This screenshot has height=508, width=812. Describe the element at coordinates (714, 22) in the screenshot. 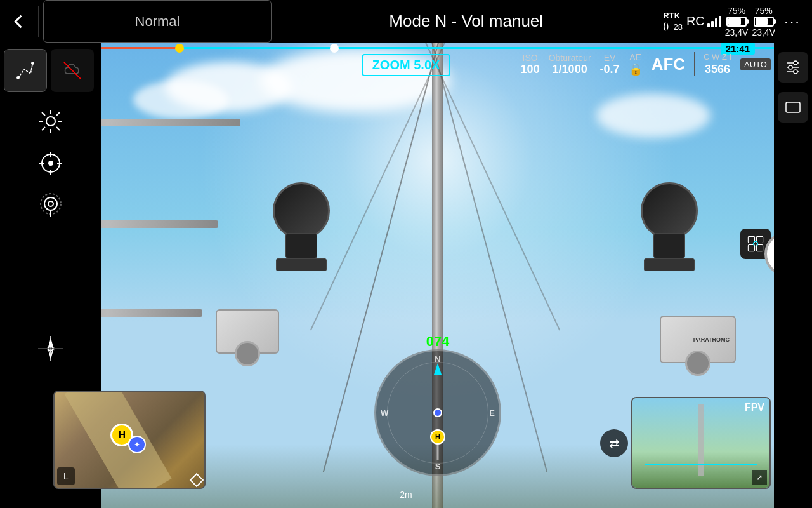

I see `signal-bars` at that location.